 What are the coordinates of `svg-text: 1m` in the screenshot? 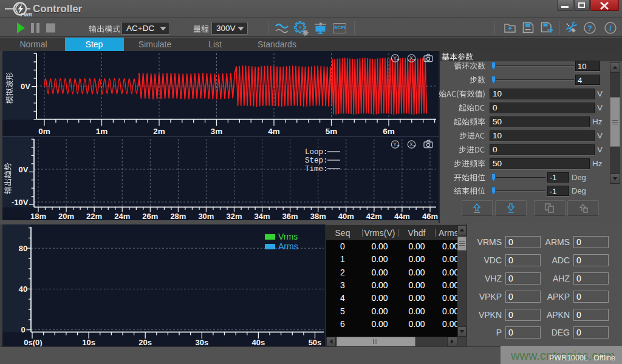 It's located at (102, 131).